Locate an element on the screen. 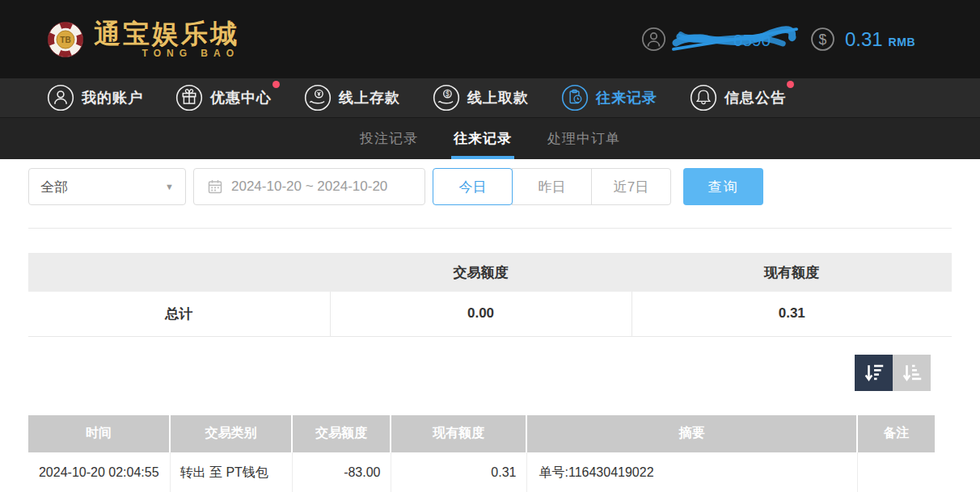 This screenshot has height=492, width=980. query-button: 查询 is located at coordinates (723, 187).